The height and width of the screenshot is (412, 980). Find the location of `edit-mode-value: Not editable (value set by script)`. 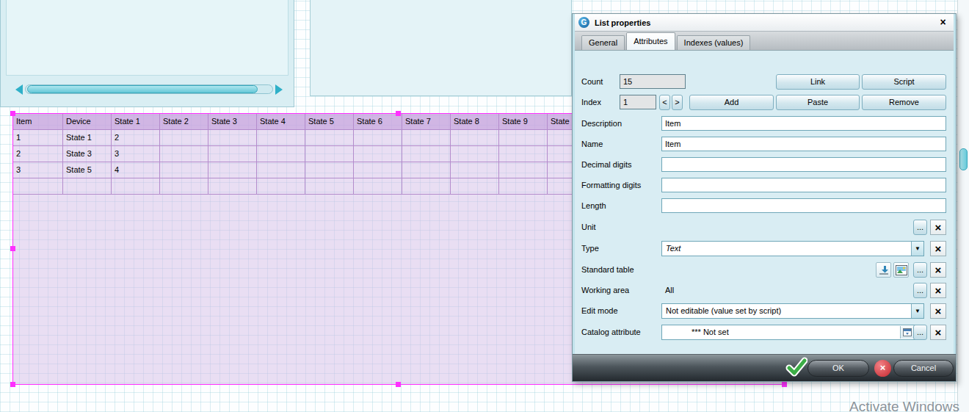

edit-mode-value: Not editable (value set by script) is located at coordinates (724, 311).